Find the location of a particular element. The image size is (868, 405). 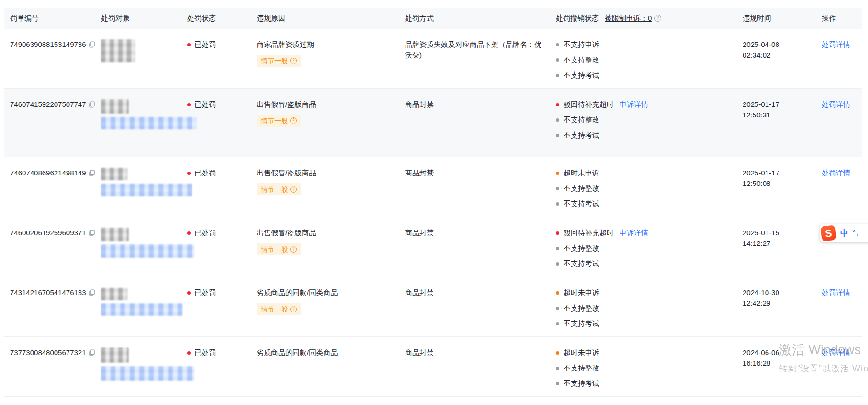

revoke-status-cell: 超时未申诉不支持整改不支持考试 is located at coordinates (643, 187).